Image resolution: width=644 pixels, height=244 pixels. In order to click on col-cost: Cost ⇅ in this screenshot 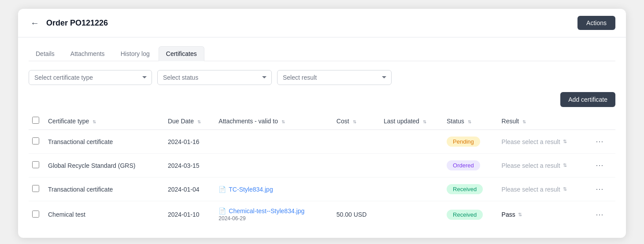, I will do `click(357, 121)`.